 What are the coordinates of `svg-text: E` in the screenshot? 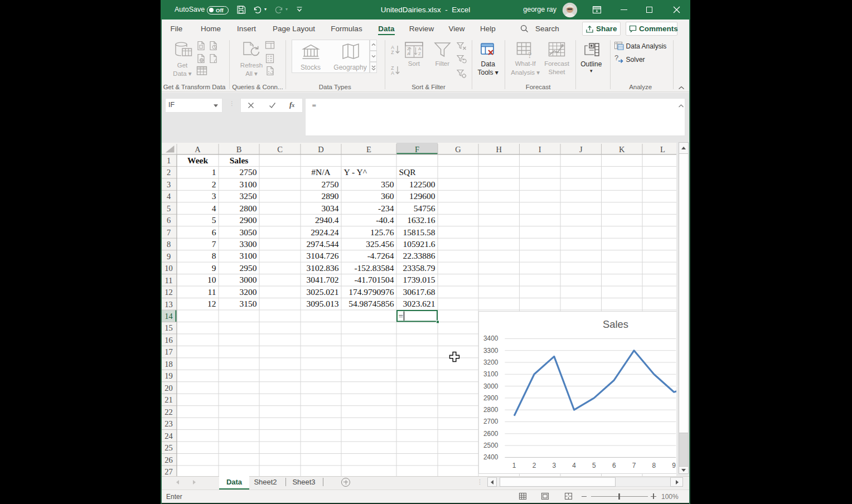 It's located at (369, 149).